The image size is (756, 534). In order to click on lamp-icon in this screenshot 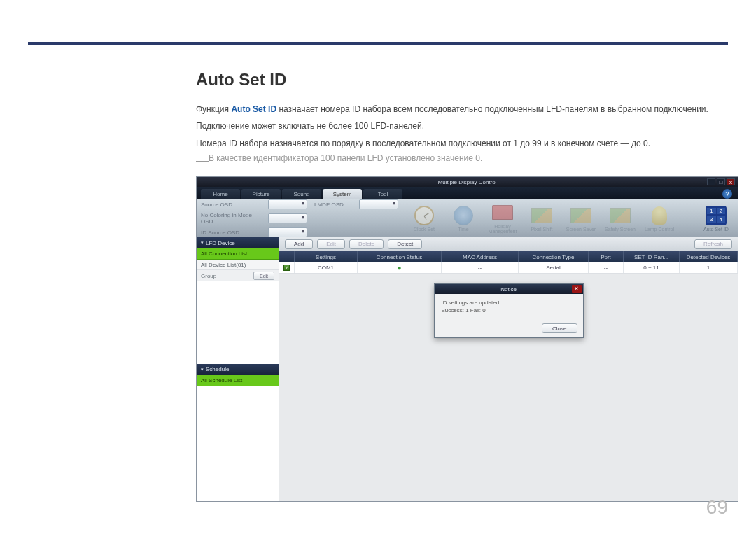, I will do `click(659, 216)`.